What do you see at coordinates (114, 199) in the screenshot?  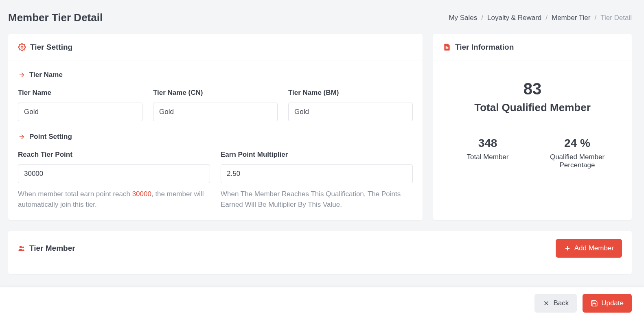 I see `reach-point-helper: When member total earn point reach 30000…` at bounding box center [114, 199].